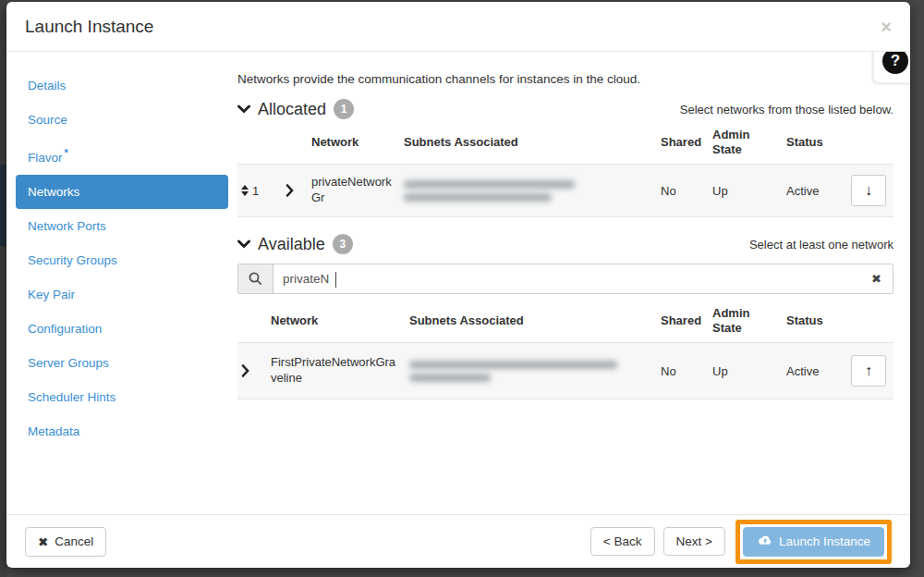  I want to click on nav-item-security-groups: Security Groups, so click(122, 261).